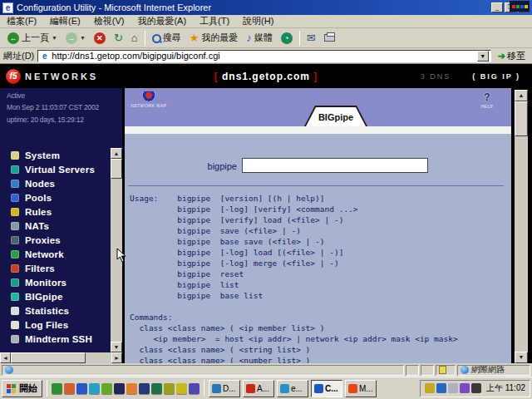 This screenshot has width=532, height=399. Describe the element at coordinates (335, 165) in the screenshot. I see `bigpipe-command-input` at that location.